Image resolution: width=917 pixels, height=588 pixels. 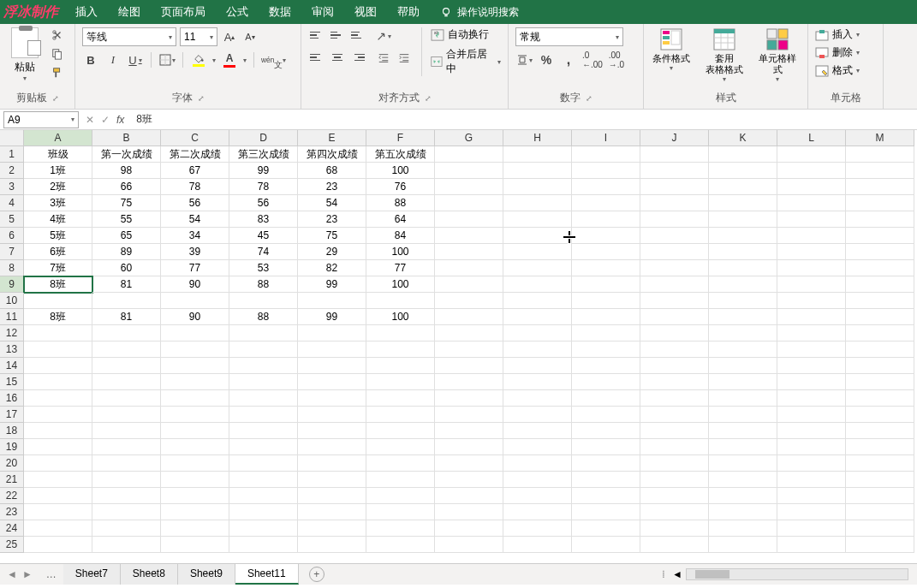 What do you see at coordinates (538, 139) in the screenshot?
I see `column-header: H` at bounding box center [538, 139].